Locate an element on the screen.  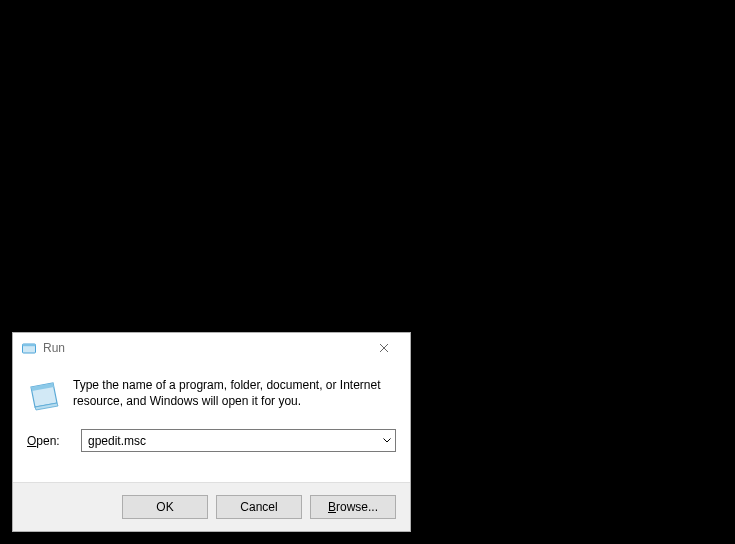
dialog-top-row: Type the name of a program, folder, docu… is located at coordinates (212, 395).